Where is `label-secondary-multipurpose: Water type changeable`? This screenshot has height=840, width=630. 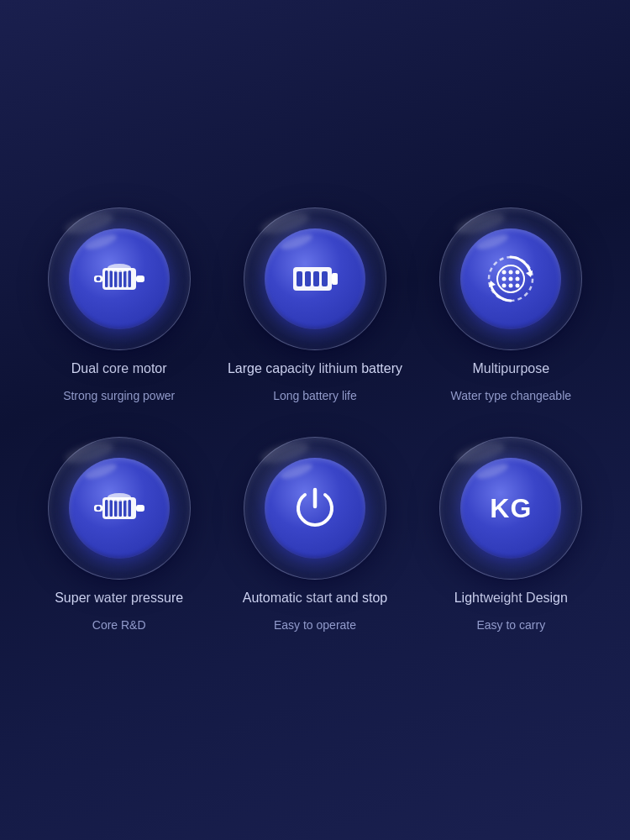 label-secondary-multipurpose: Water type changeable is located at coordinates (511, 396).